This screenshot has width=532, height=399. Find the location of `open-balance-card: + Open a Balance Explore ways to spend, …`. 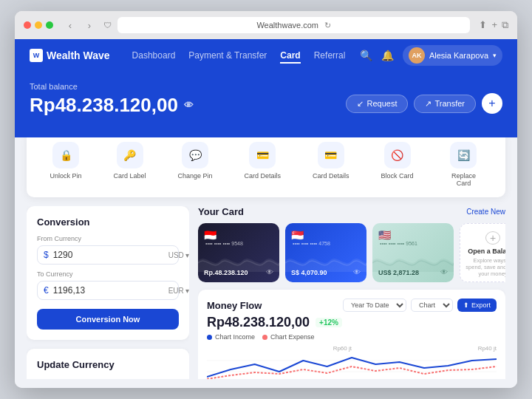

open-balance-card: + Open a Balance Explore ways to spend, … is located at coordinates (482, 253).